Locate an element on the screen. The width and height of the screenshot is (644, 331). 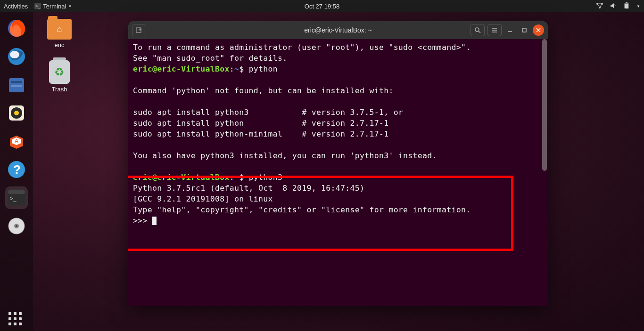
minimize-button is located at coordinates (510, 30).